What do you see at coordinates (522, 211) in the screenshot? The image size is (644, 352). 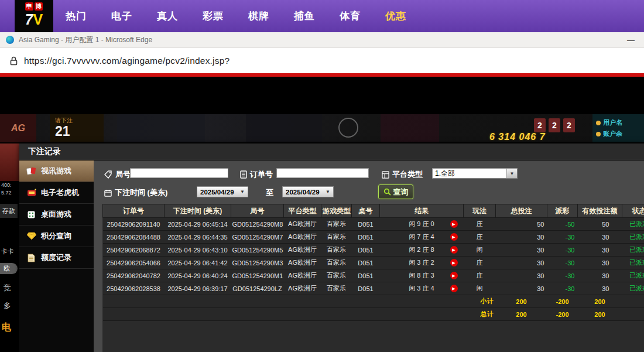 I see `col-totalbet: 总投注` at bounding box center [522, 211].